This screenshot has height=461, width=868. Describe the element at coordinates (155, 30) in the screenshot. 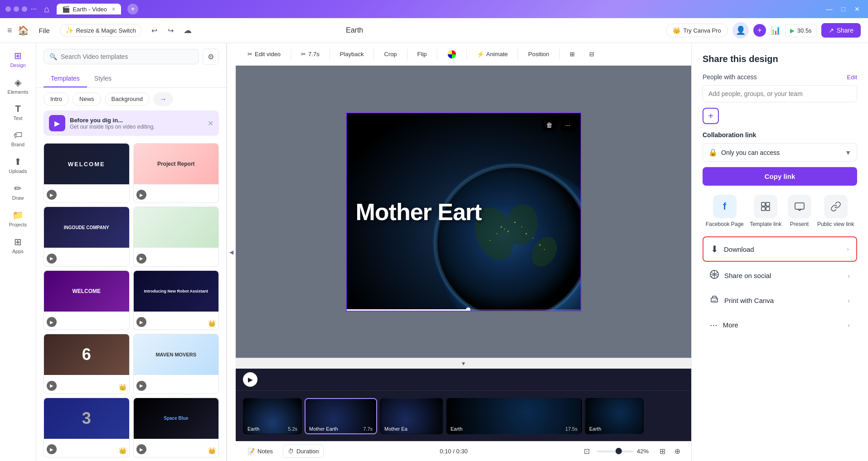

I see `undo-button: ↩` at that location.